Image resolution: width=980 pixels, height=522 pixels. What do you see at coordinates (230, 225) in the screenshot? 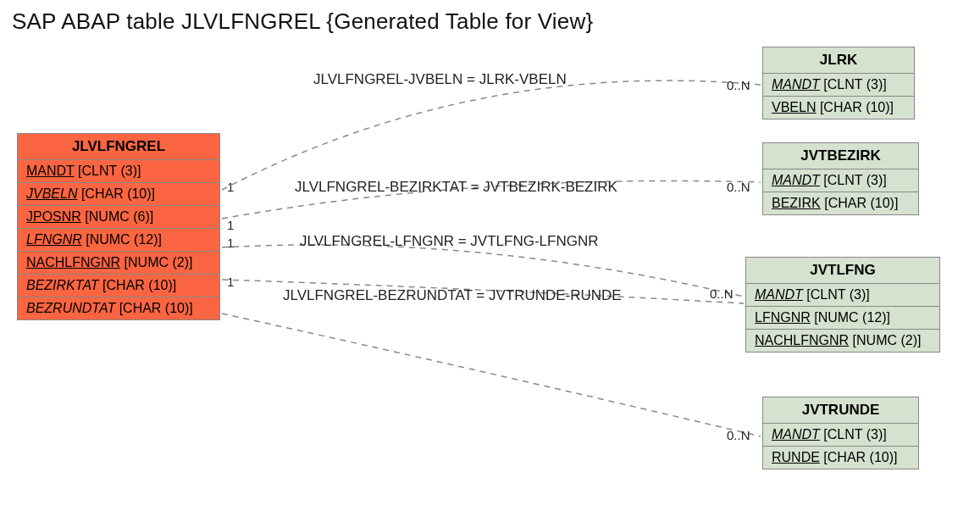
I see `card-left-2: 1` at bounding box center [230, 225].